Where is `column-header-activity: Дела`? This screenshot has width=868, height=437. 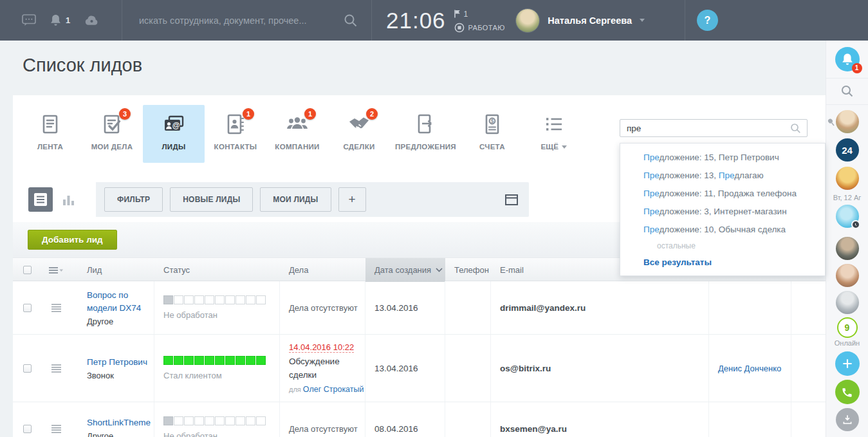
column-header-activity: Дела is located at coordinates (323, 270).